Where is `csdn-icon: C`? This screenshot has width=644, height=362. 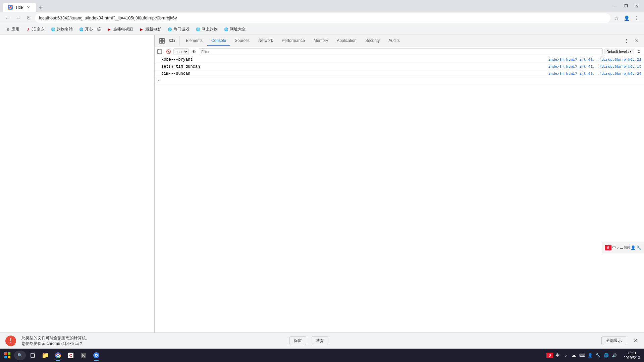 csdn-icon: C is located at coordinates (70, 355).